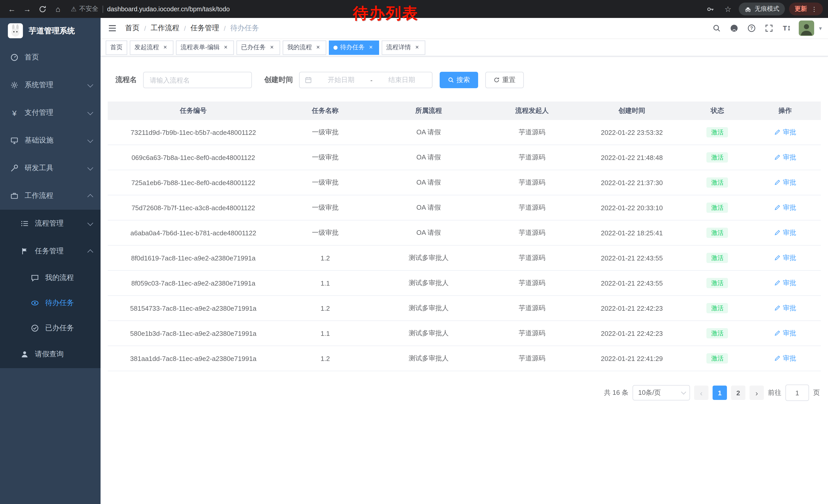 The height and width of the screenshot is (504, 828). What do you see at coordinates (807, 28) in the screenshot?
I see `avatar` at bounding box center [807, 28].